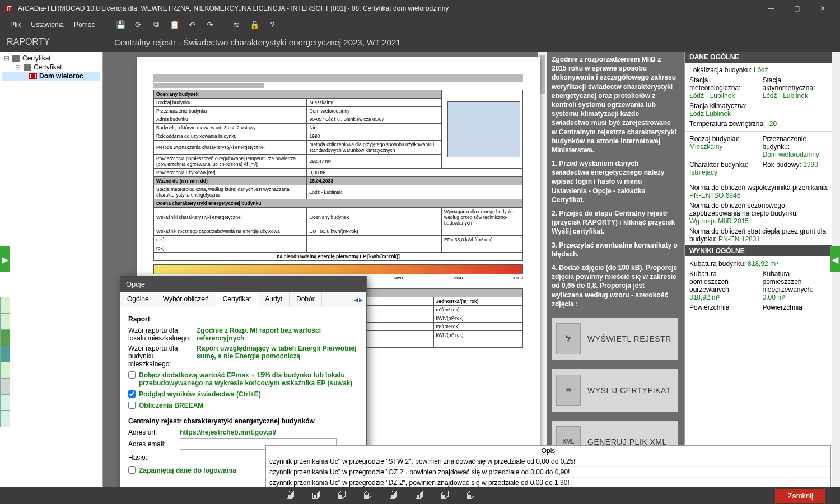 The height and width of the screenshot is (504, 840). Describe the element at coordinates (445, 496) in the screenshot. I see `status-doc7-icon: 🗐` at that location.